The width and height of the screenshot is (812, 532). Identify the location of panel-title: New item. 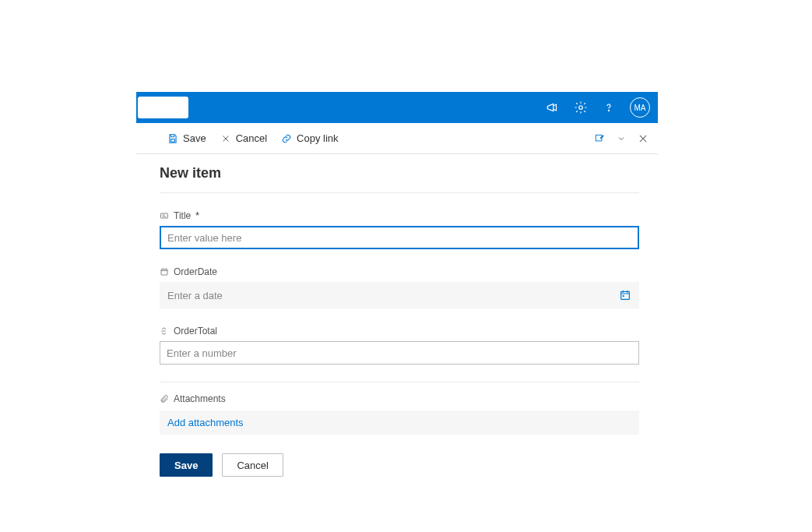
(399, 179).